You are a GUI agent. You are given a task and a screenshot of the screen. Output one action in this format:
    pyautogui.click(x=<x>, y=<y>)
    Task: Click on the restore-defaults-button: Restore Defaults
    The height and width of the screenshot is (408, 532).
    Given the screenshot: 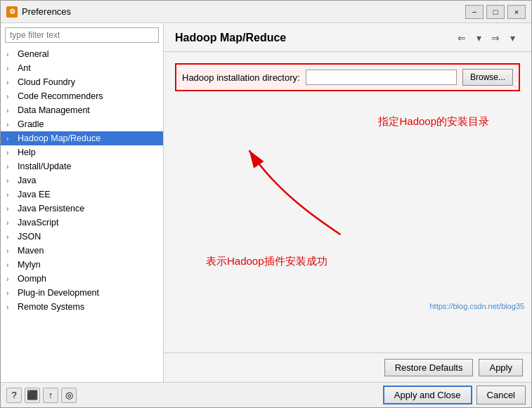 What is the action you would take?
    pyautogui.click(x=429, y=368)
    